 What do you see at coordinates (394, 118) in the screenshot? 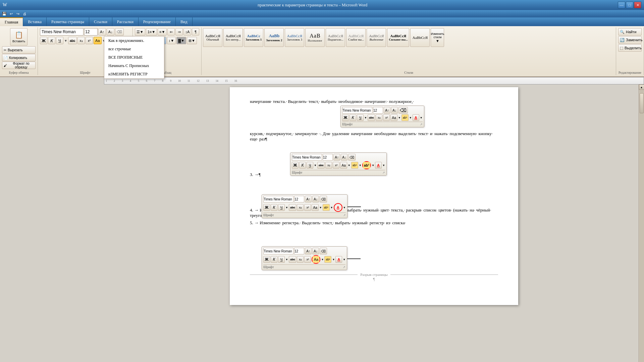
I see `mini-case-1: Аа` at bounding box center [394, 118].